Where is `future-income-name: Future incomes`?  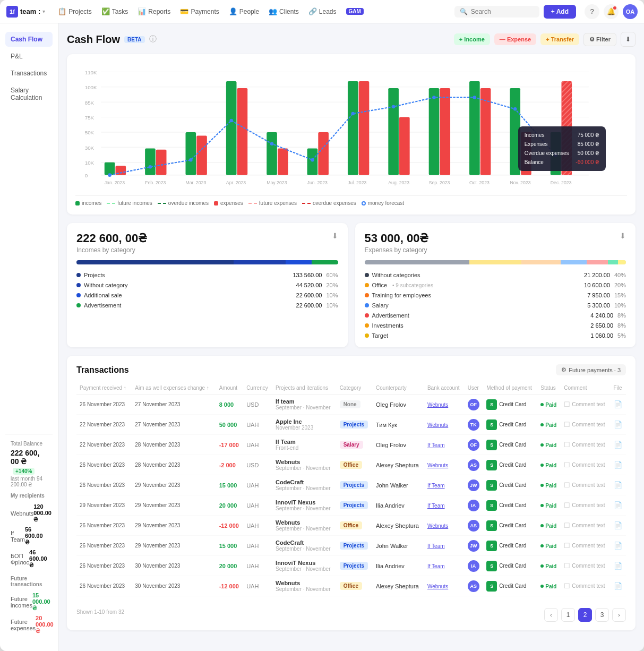
future-income-name: Future incomes is located at coordinates (21, 602).